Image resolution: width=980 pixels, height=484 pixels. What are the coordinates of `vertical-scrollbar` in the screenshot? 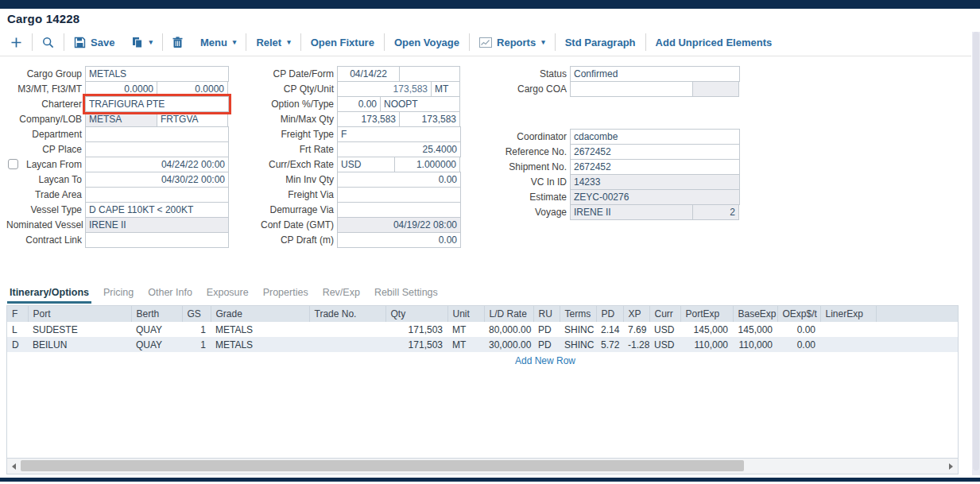 It's located at (976, 254).